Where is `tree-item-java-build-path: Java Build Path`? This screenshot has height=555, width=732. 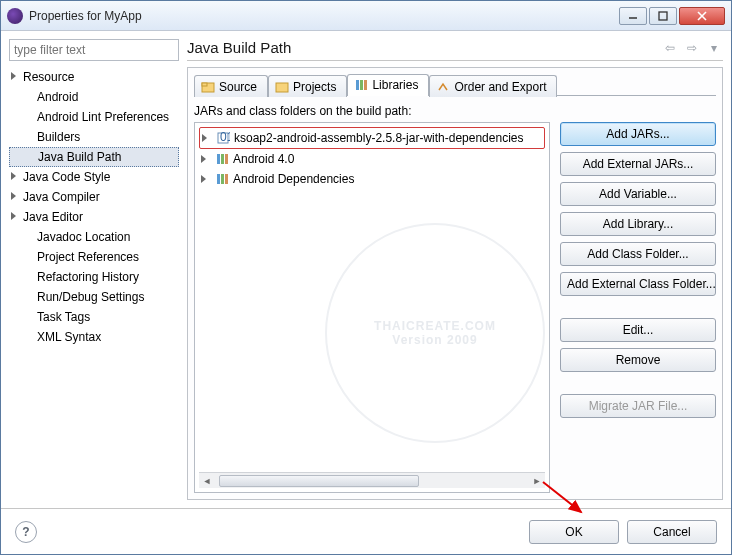 tree-item-java-build-path: Java Build Path is located at coordinates (94, 157).